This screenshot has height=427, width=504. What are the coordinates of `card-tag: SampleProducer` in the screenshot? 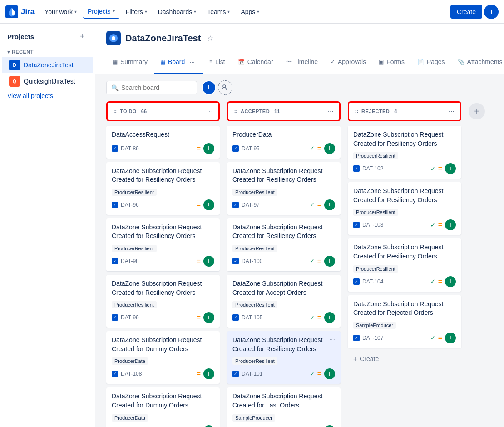 It's located at (254, 418).